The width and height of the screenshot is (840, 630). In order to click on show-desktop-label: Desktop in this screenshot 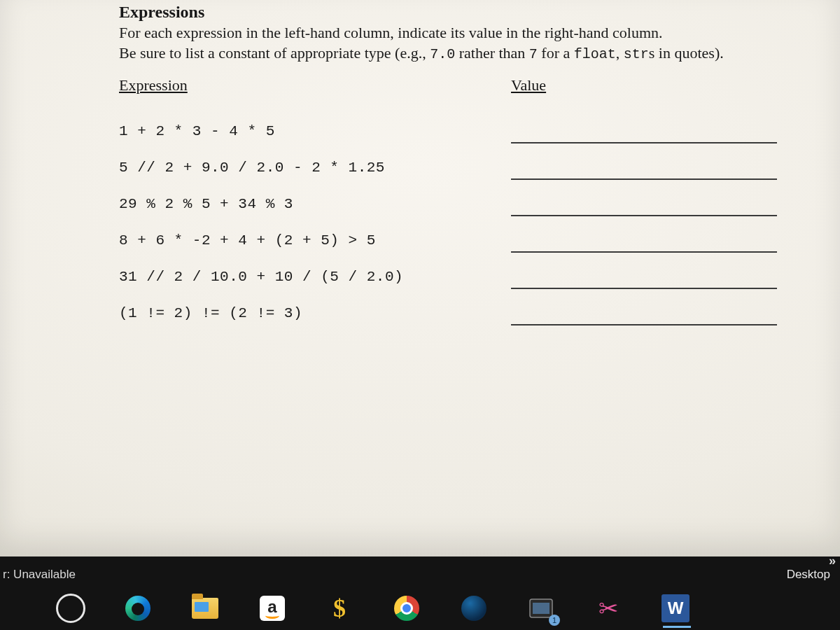, I will do `click(808, 575)`.